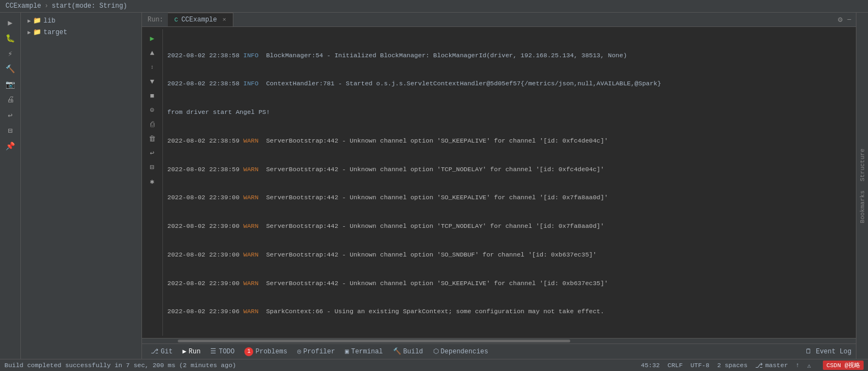 This screenshot has width=868, height=371. Describe the element at coordinates (185, 351) in the screenshot. I see `run-bottom-icon: ▶` at that location.